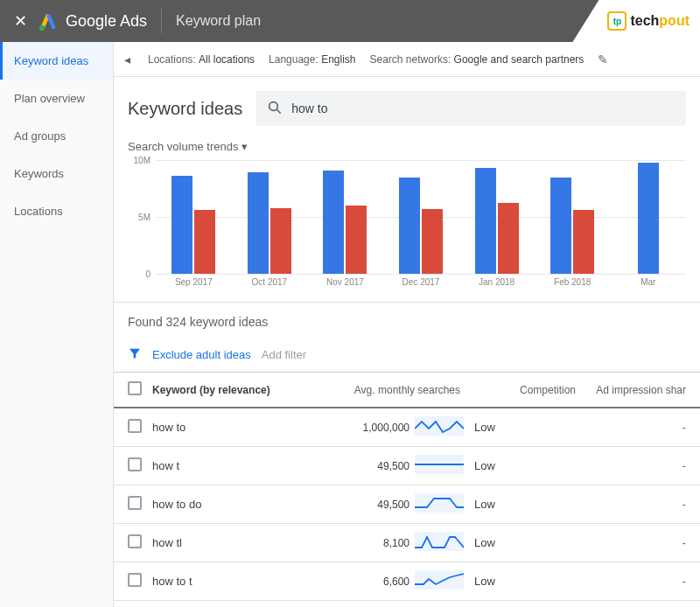  Describe the element at coordinates (345, 282) in the screenshot. I see `x-tick: Nov 2017` at that location.